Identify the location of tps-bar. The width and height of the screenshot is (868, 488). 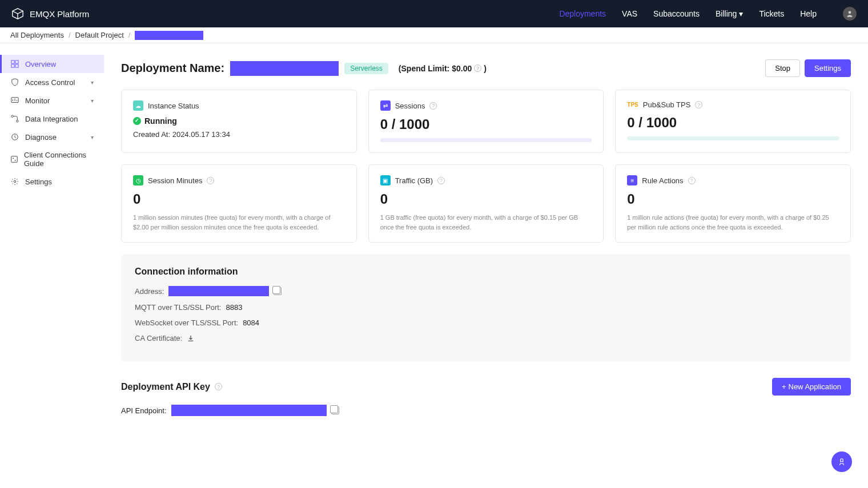
(733, 138).